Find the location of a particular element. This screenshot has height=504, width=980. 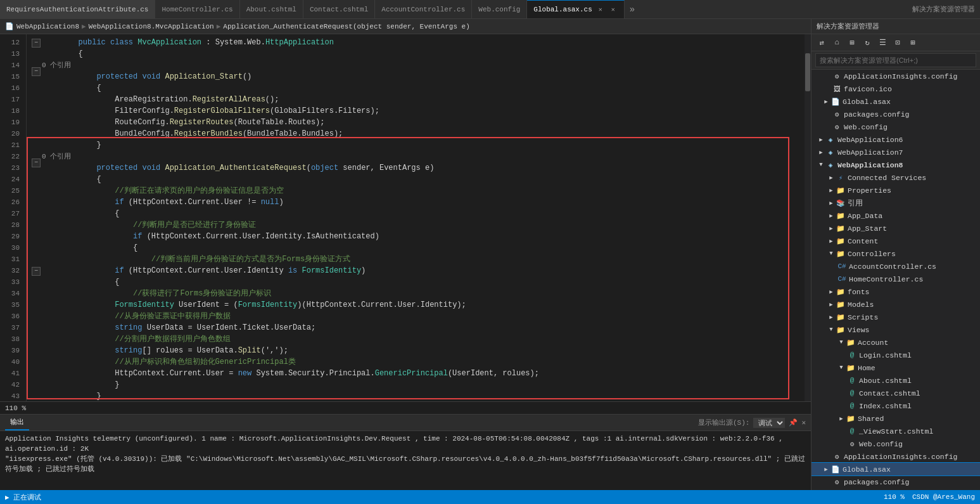

scrollbar-thumb is located at coordinates (808, 72).